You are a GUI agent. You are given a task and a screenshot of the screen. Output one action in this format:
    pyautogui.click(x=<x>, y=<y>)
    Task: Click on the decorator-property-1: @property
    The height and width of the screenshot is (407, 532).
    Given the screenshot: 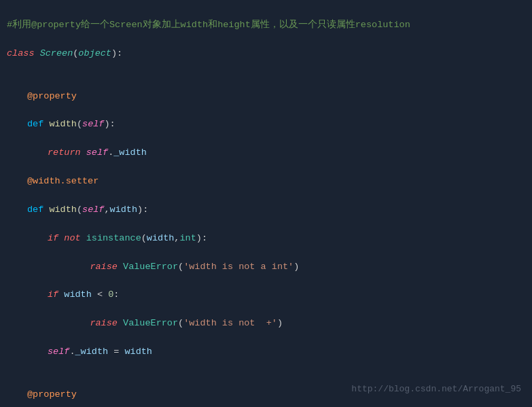 What is the action you would take?
    pyautogui.click(x=52, y=96)
    